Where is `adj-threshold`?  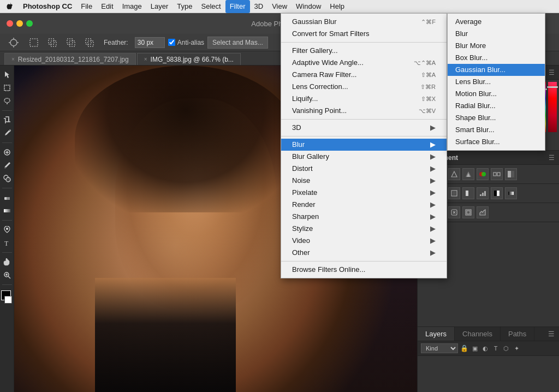
adj-threshold is located at coordinates (497, 193).